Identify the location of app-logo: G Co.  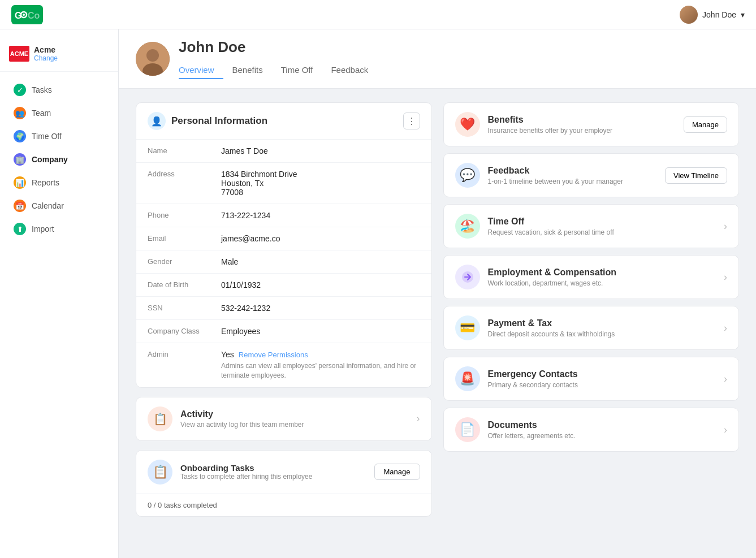
(27, 15).